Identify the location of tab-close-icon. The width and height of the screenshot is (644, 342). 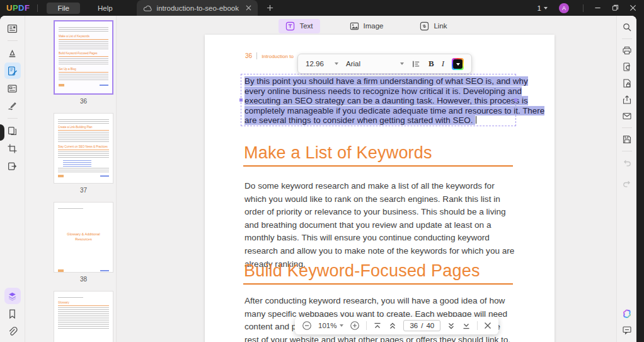
(248, 8).